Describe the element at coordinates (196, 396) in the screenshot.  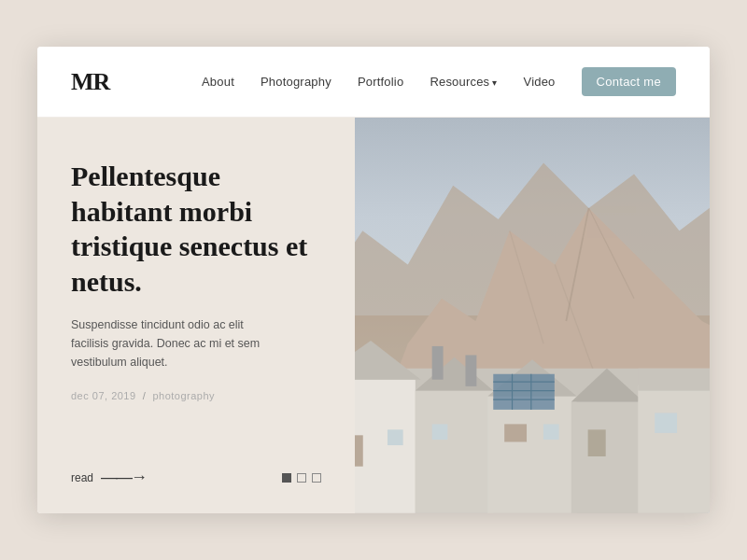
I see `article-meta: dec 07, 2019 / photography` at that location.